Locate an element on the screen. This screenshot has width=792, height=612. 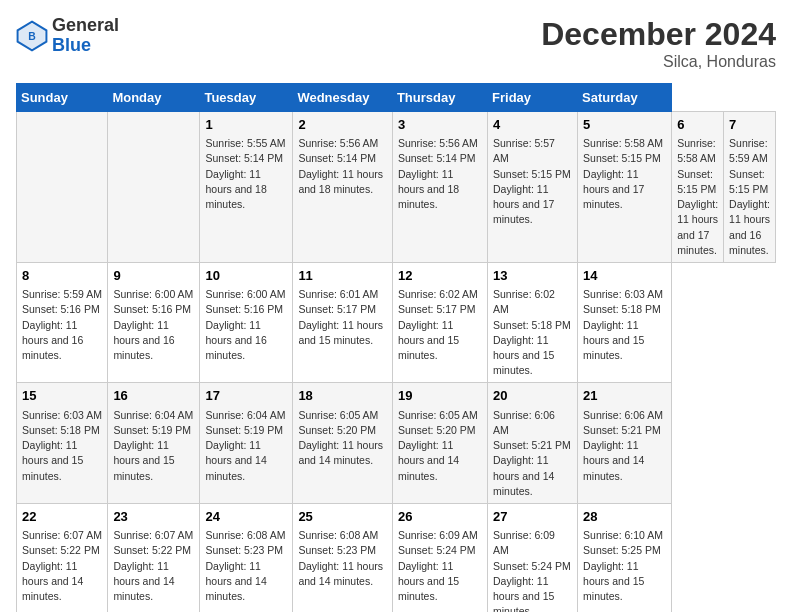
day-number: 22 is located at coordinates (62, 517).